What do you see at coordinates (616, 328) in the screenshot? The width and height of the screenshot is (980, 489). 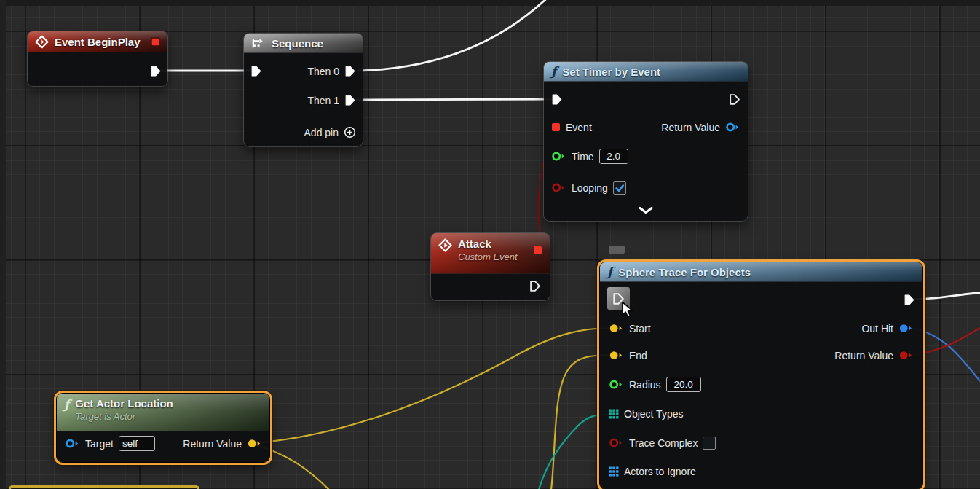 I see `start-pin` at bounding box center [616, 328].